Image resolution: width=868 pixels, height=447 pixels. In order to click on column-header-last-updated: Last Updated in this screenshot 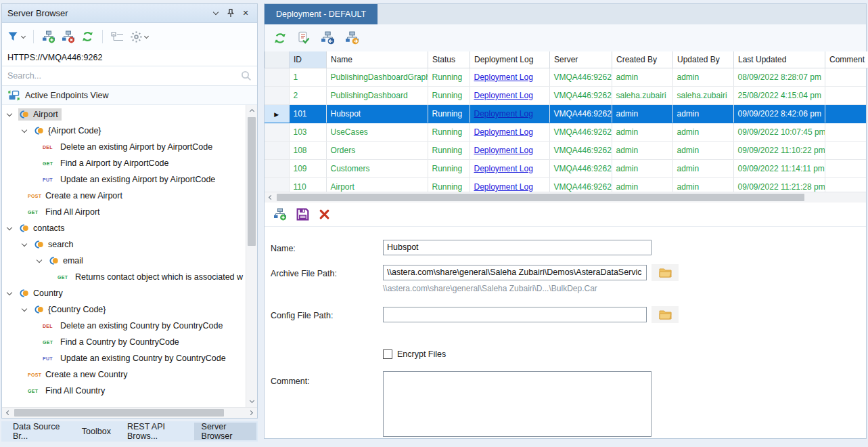, I will do `click(779, 60)`.